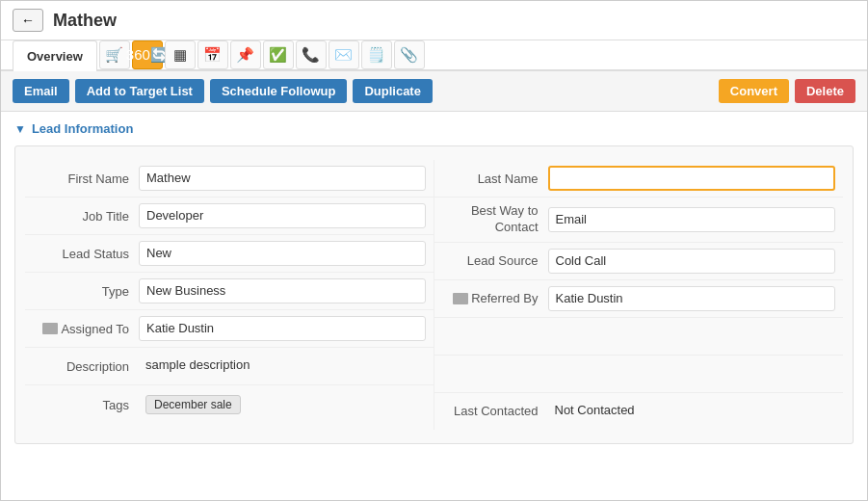 Image resolution: width=868 pixels, height=501 pixels. I want to click on title-bar: ← Mathew, so click(434, 21).